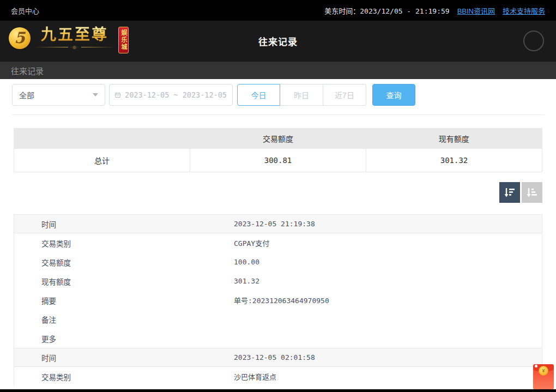 This screenshot has width=556, height=392. Describe the element at coordinates (388, 243) in the screenshot. I see `record-value: CGPAY支付` at that location.